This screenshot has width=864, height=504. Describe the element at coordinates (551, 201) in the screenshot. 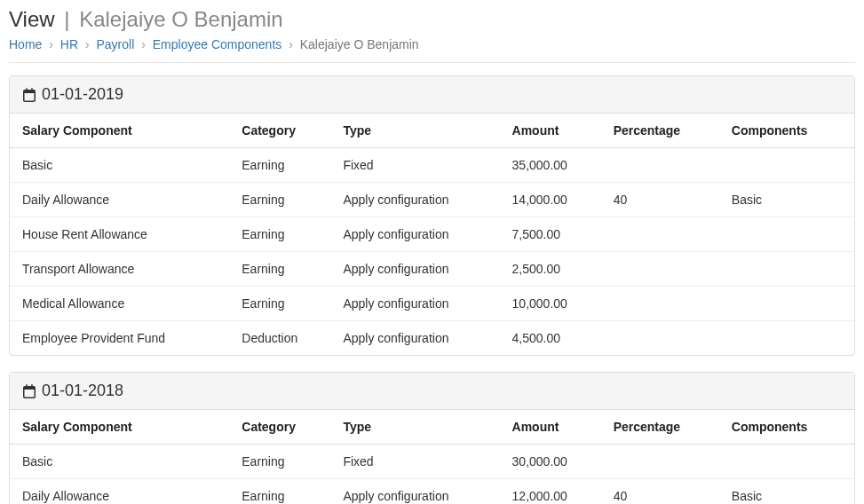

I see `cell-amount: 14,000.00` at that location.